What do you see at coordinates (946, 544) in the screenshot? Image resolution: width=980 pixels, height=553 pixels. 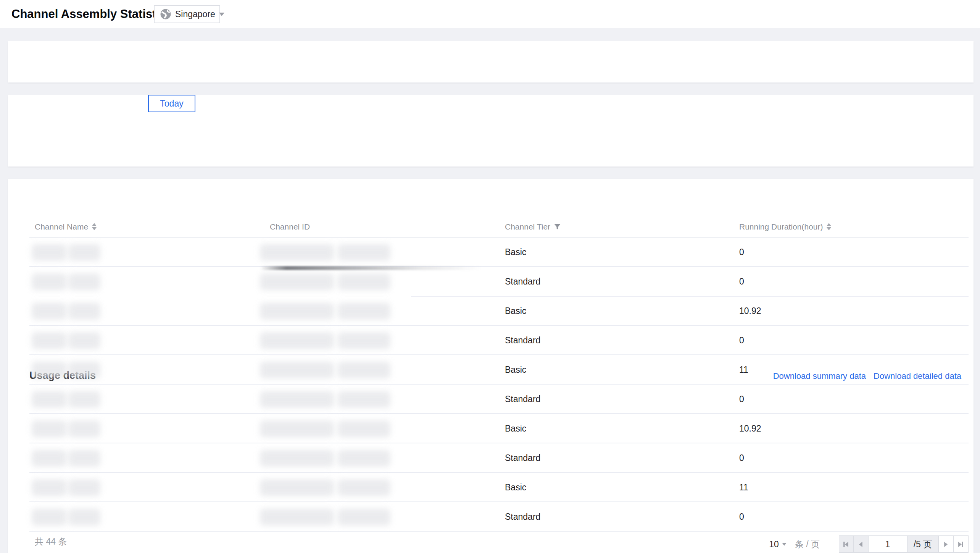 I see `next-page-button` at bounding box center [946, 544].